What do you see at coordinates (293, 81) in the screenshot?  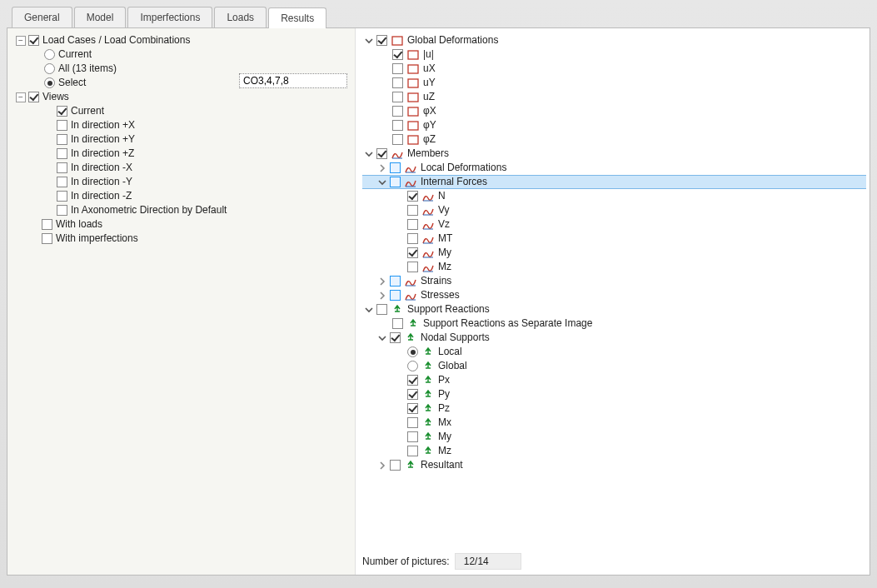 I see `select-value-input` at bounding box center [293, 81].